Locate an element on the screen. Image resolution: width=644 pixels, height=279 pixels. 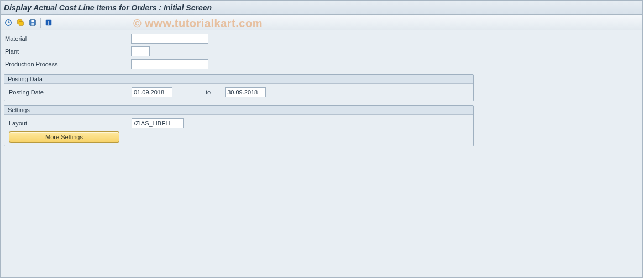
toolbar-separator is located at coordinates (41, 23).